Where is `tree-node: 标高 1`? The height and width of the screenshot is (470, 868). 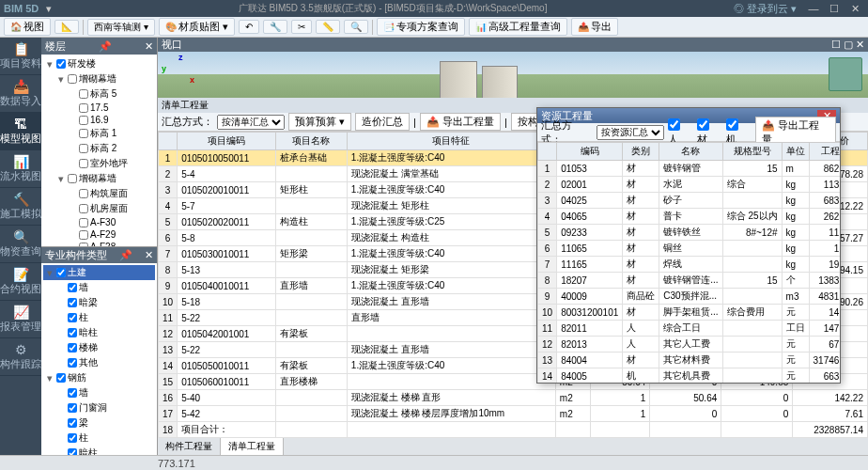
tree-node: 标高 1 is located at coordinates (100, 133).